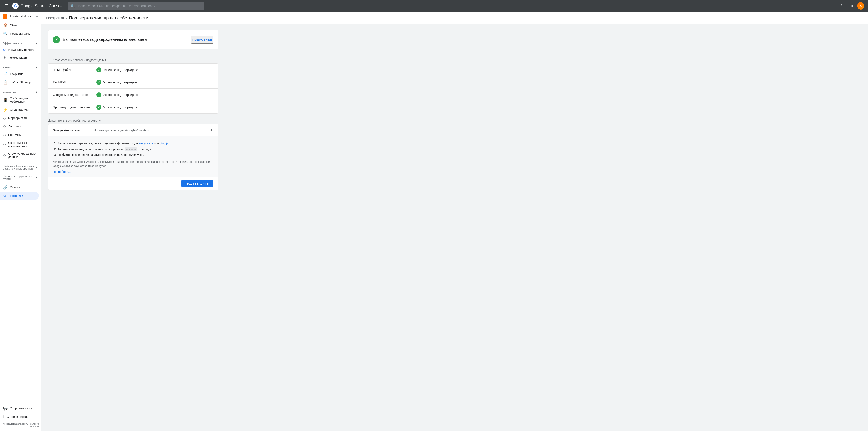  I want to click on sidebar-section-legacy: Прежние инструменты и отчеты ▼, so click(20, 177).